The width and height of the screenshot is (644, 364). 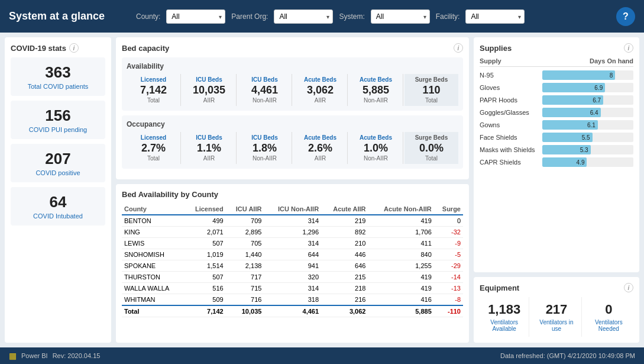 What do you see at coordinates (245, 255) in the screenshot?
I see `cell-icu-aiir: 1,440` at bounding box center [245, 255].